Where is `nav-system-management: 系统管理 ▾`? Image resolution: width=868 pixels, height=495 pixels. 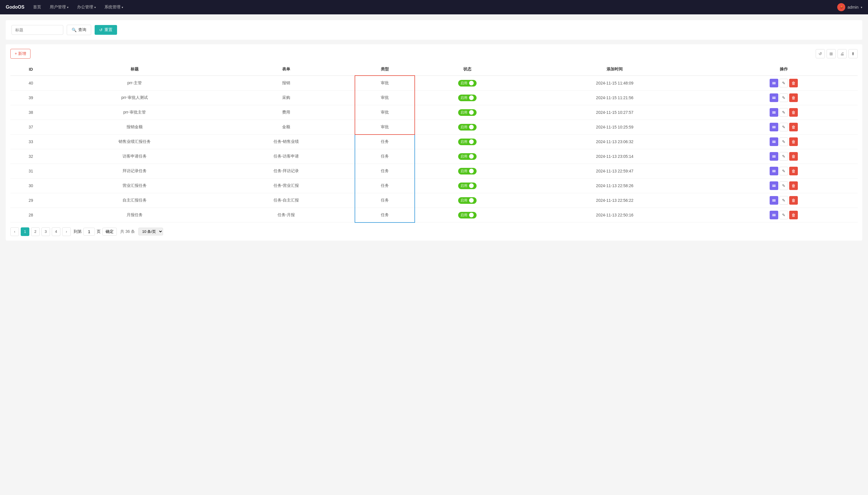 nav-system-management: 系统管理 ▾ is located at coordinates (114, 7).